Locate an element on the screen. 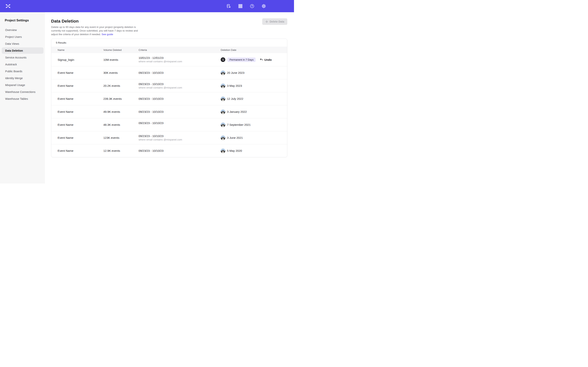 This screenshot has height=367, width=588. description-line: adjust the criteria of your deletion if … is located at coordinates (169, 34).